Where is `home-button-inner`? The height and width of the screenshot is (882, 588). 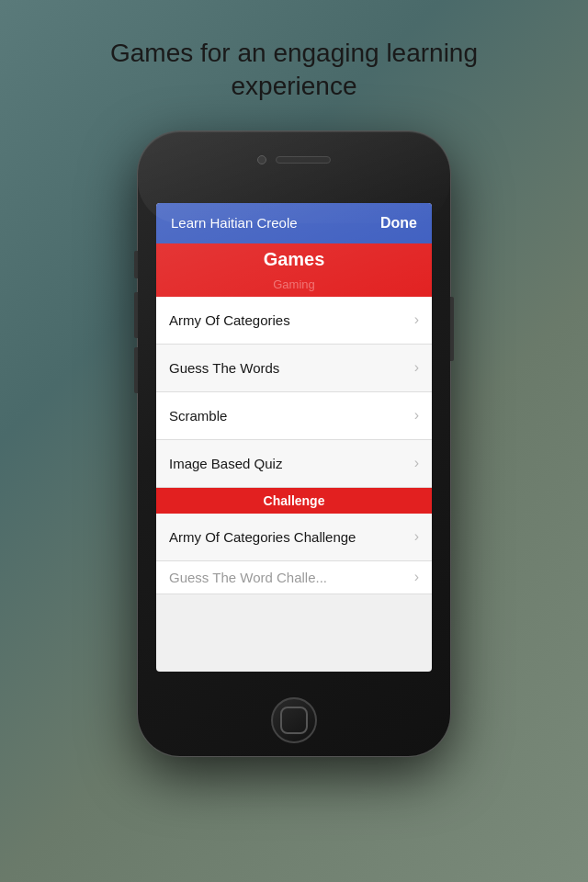 home-button-inner is located at coordinates (294, 720).